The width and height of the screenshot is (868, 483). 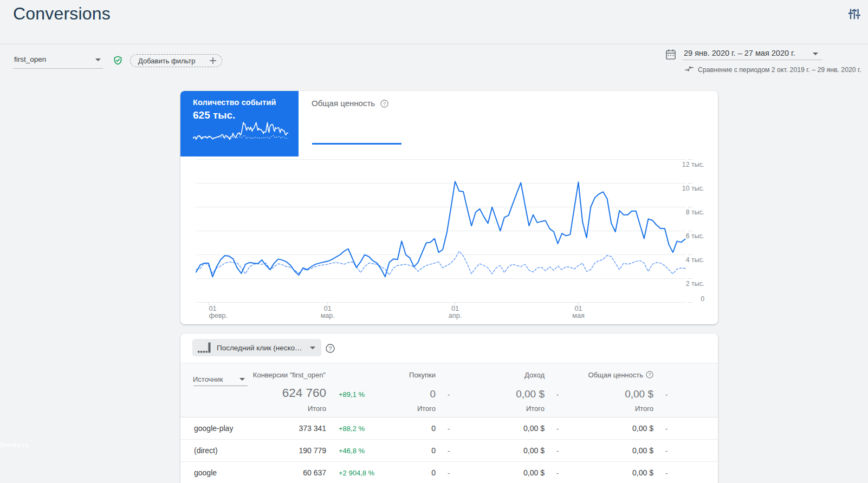 I want to click on customize-report-icon, so click(x=854, y=14).